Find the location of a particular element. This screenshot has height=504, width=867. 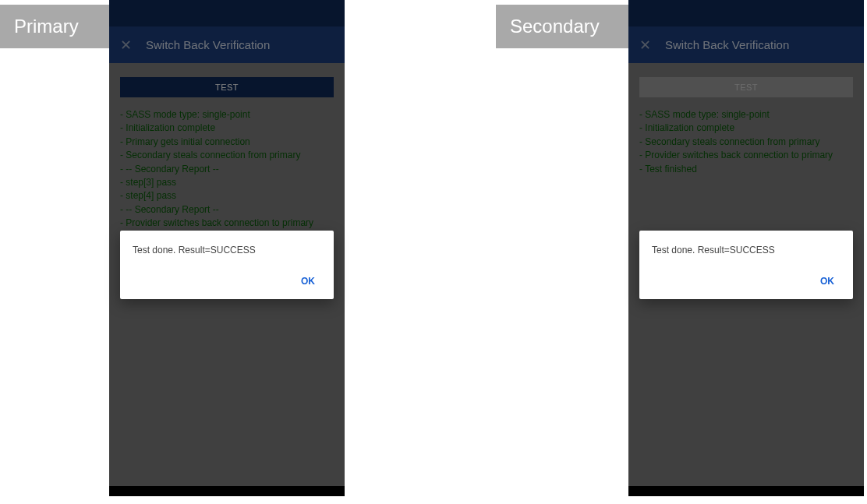

device-label-secondary: Secondary is located at coordinates (562, 26).